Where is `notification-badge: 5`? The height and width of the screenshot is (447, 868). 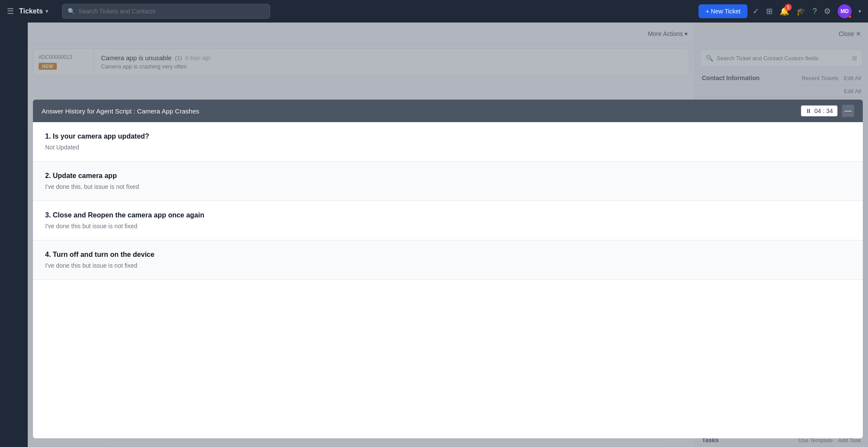 notification-badge: 5 is located at coordinates (788, 7).